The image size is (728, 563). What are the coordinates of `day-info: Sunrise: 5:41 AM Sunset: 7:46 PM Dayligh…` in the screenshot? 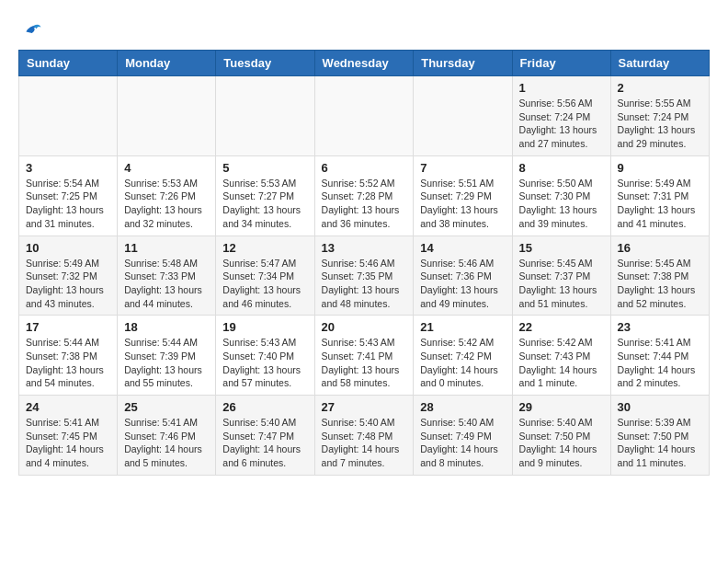 It's located at (166, 443).